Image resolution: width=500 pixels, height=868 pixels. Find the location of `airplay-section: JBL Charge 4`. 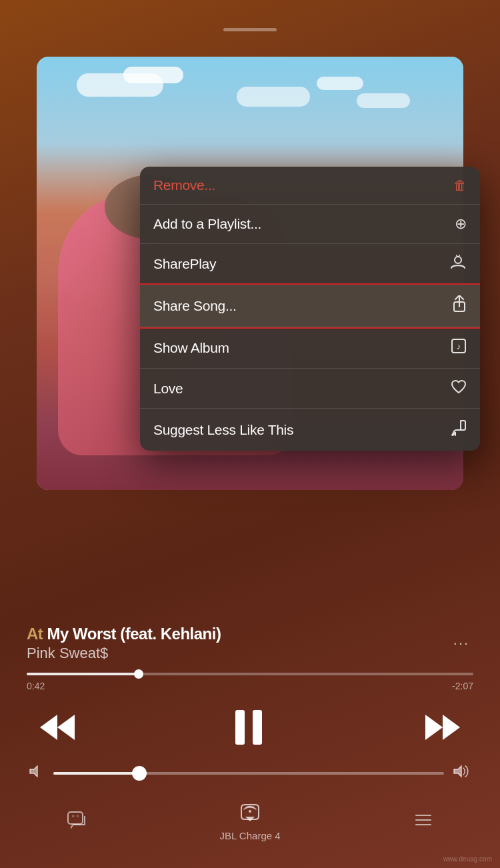

airplay-section: JBL Charge 4 is located at coordinates (249, 822).